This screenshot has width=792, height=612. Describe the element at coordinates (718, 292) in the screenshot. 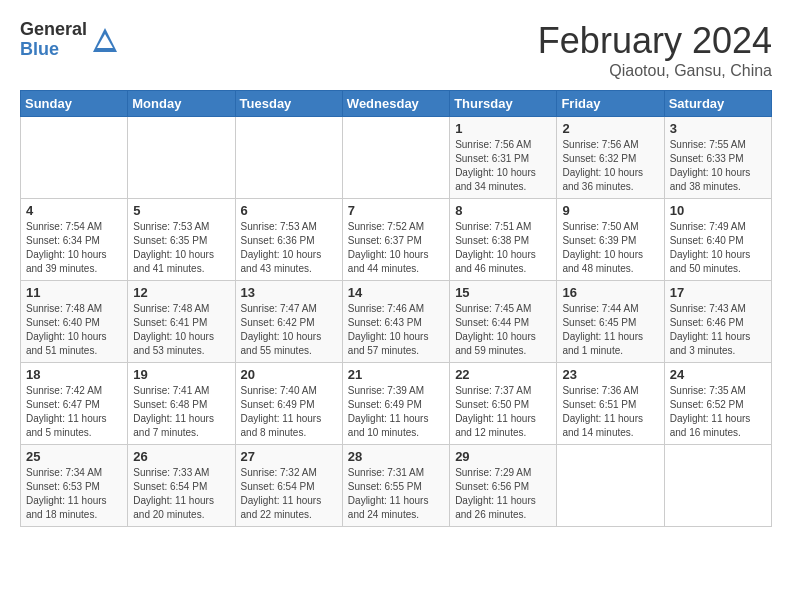

I see `day-number: 17` at that location.